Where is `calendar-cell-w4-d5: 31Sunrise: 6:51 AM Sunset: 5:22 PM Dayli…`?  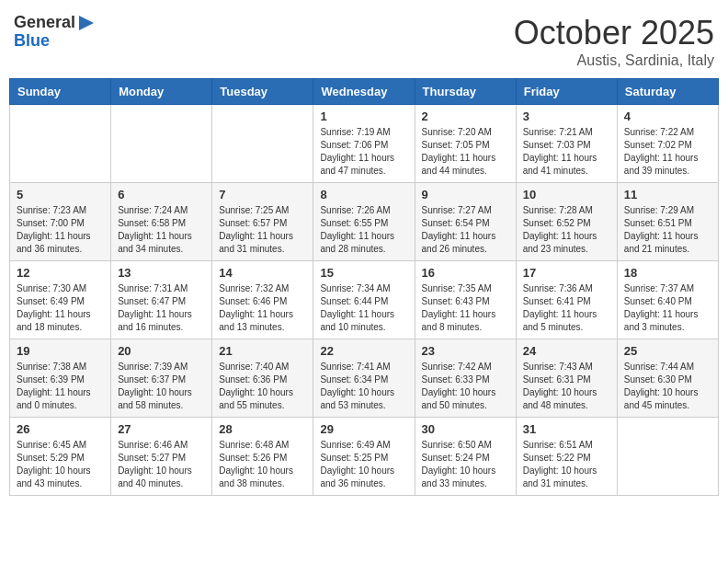 calendar-cell-w4-d5: 31Sunrise: 6:51 AM Sunset: 5:22 PM Dayli… is located at coordinates (566, 456).